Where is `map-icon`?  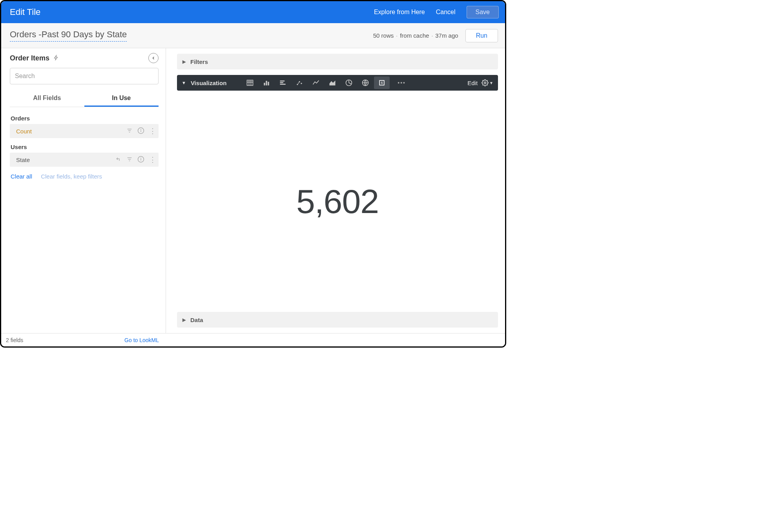
map-icon is located at coordinates (365, 83).